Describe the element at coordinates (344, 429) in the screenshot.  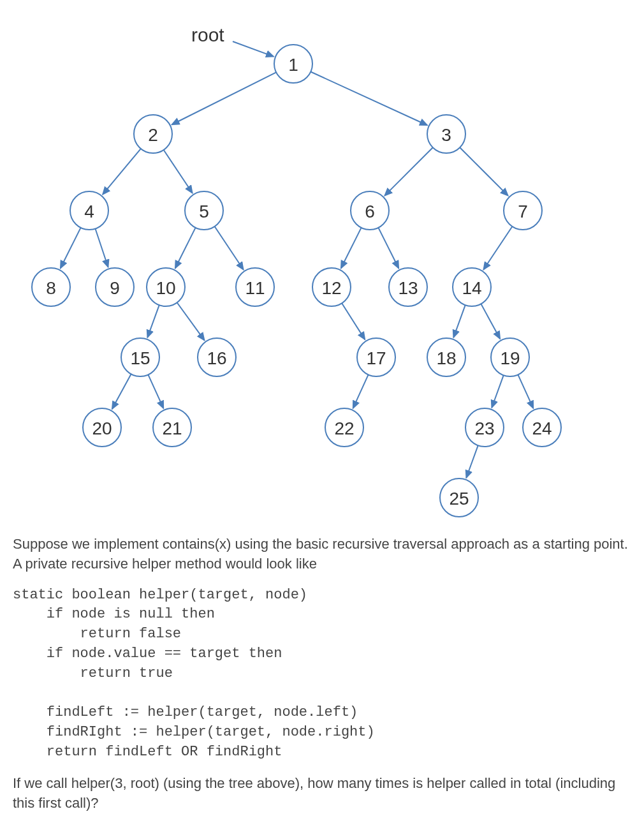
I see `node-value: 22` at that location.